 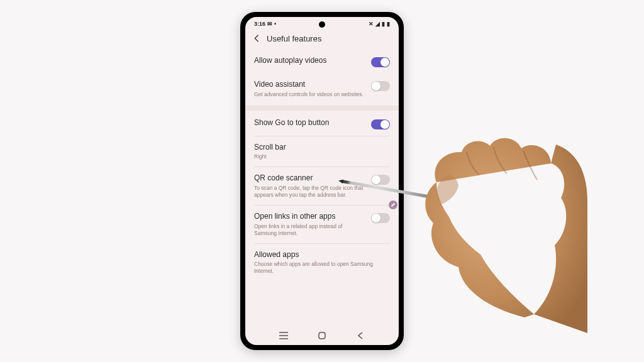 What do you see at coordinates (322, 89) in the screenshot?
I see `setting-video-assistant: Video assistant Get advanced controls fo…` at bounding box center [322, 89].